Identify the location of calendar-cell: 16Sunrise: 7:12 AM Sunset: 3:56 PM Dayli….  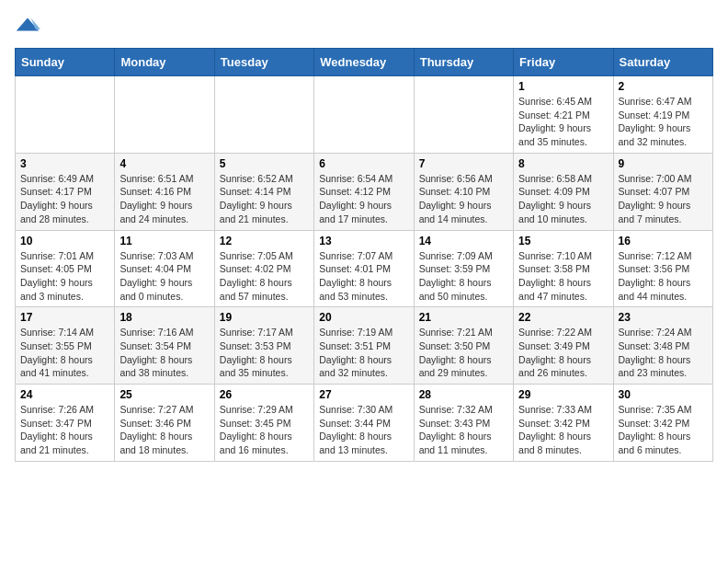
(663, 269).